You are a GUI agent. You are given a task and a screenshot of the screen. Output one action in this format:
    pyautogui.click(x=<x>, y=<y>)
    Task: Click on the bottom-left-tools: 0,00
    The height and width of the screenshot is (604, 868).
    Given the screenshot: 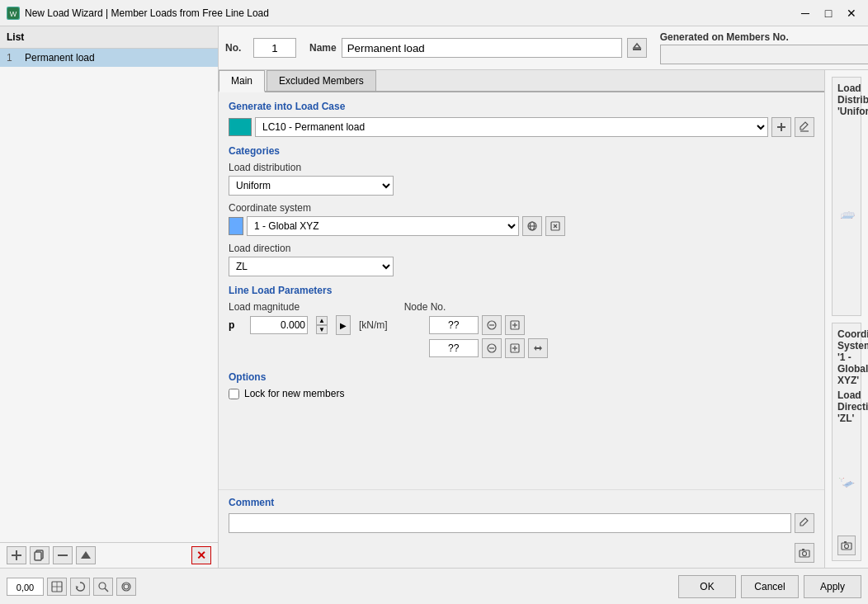 What is the action you would take?
    pyautogui.click(x=71, y=587)
    